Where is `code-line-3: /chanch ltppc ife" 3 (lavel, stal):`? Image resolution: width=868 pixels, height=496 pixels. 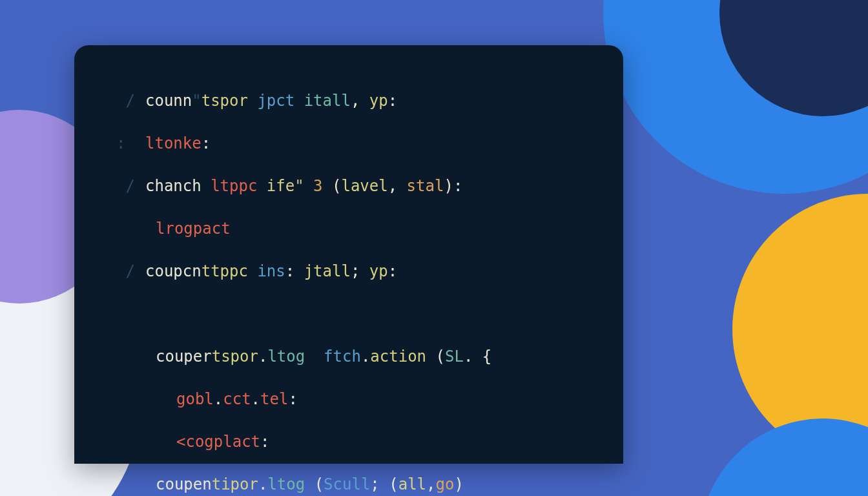
code-line-3: /chanch ltppc ife" 3 (lavel, stal): is located at coordinates (349, 186).